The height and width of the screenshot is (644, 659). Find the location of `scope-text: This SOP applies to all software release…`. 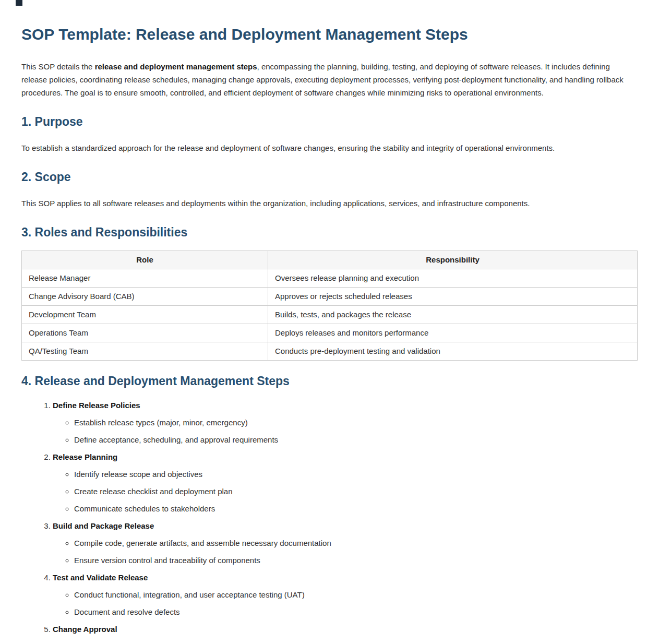

scope-text: This SOP applies to all software release… is located at coordinates (330, 204).